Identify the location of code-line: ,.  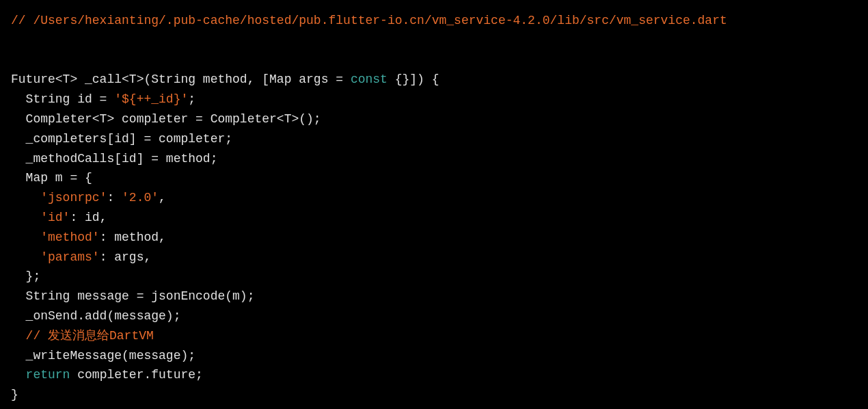
(163, 198).